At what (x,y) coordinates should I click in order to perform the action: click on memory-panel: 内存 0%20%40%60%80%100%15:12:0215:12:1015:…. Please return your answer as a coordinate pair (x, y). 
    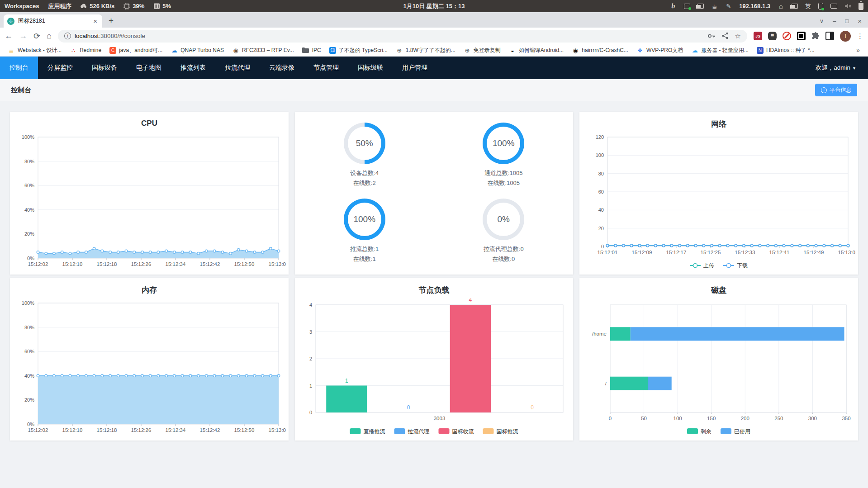
    Looking at the image, I should click on (149, 359).